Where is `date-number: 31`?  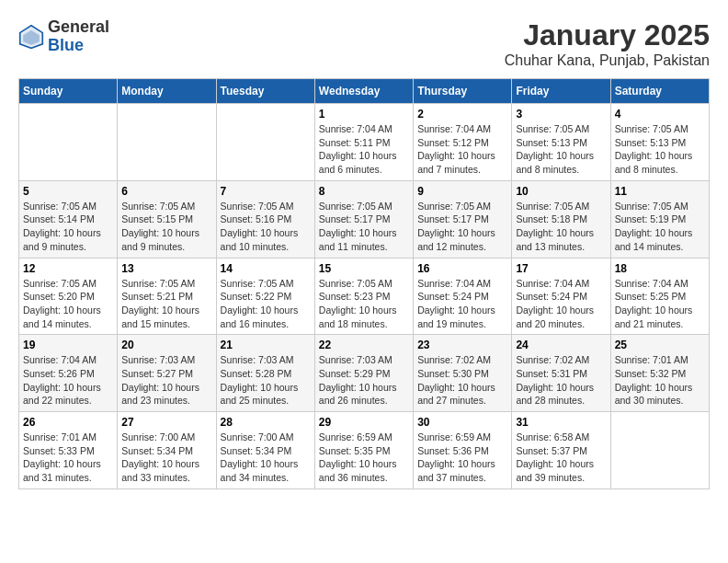 date-number: 31 is located at coordinates (561, 422).